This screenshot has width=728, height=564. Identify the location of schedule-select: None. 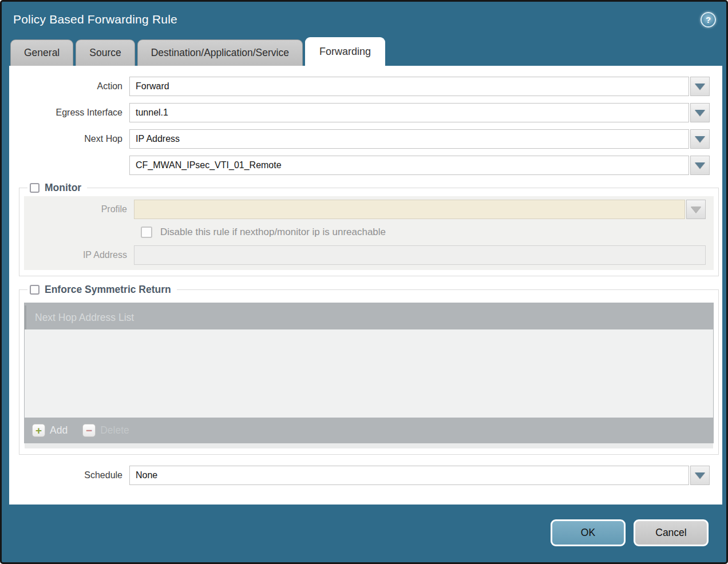
(409, 475).